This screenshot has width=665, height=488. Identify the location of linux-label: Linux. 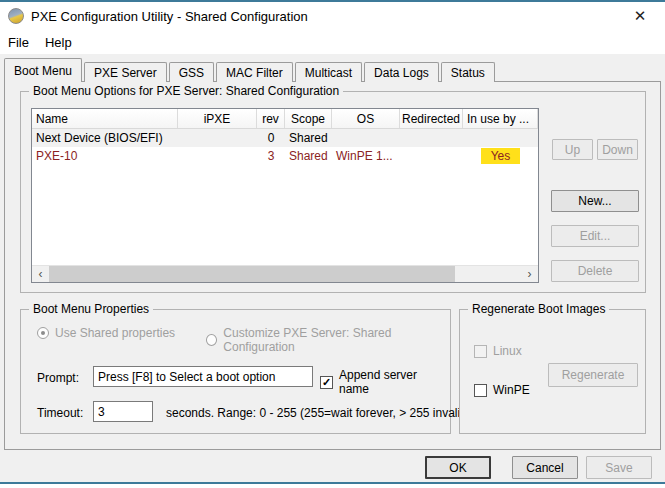
(508, 351).